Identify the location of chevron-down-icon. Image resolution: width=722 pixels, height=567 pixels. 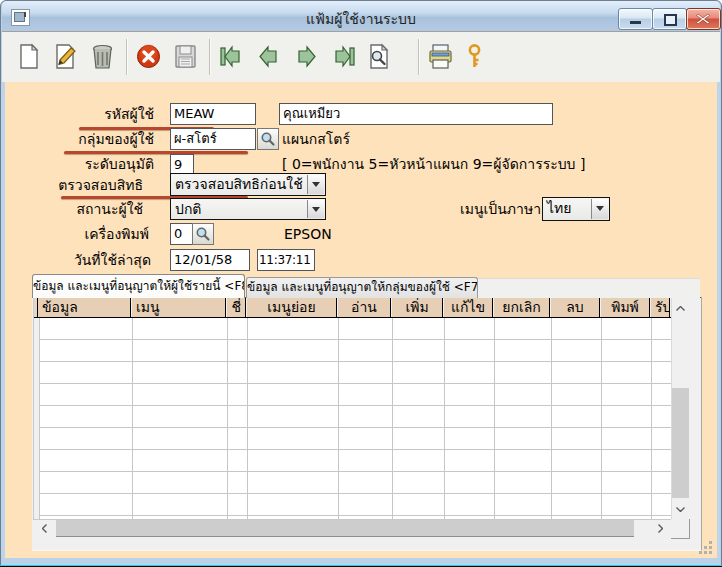
(680, 510).